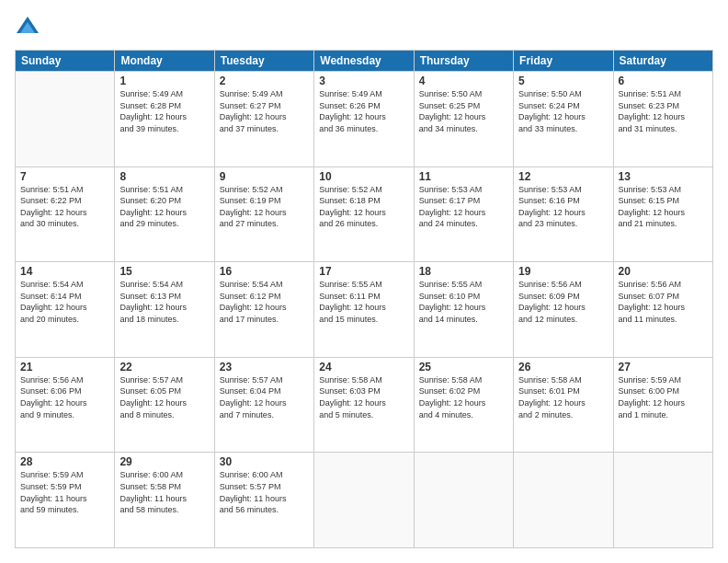 The width and height of the screenshot is (728, 563). Describe the element at coordinates (664, 81) in the screenshot. I see `day-number: 6` at that location.